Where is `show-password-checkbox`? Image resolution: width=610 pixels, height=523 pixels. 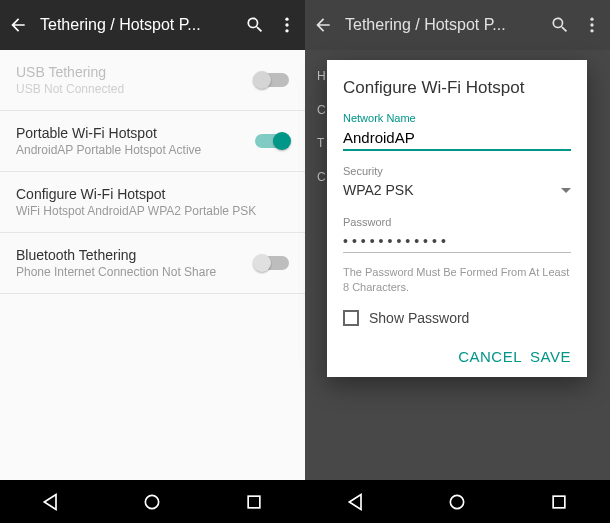 show-password-checkbox is located at coordinates (351, 318).